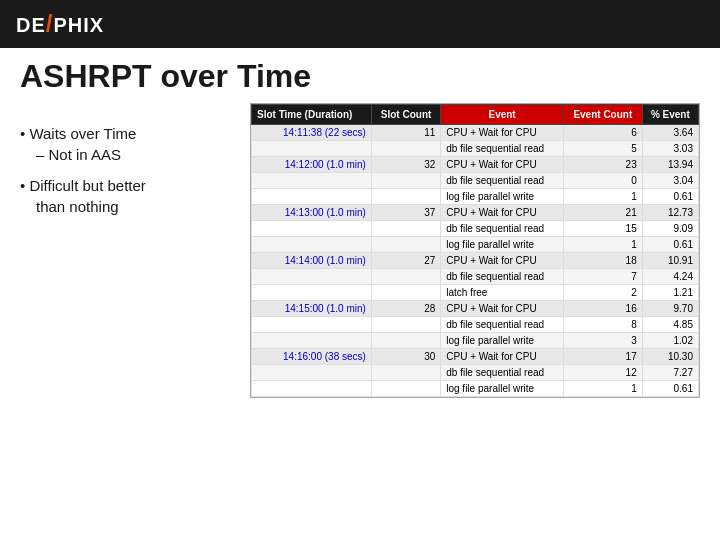 This screenshot has height=540, width=720. I want to click on cell-pct: 12.73, so click(670, 213).